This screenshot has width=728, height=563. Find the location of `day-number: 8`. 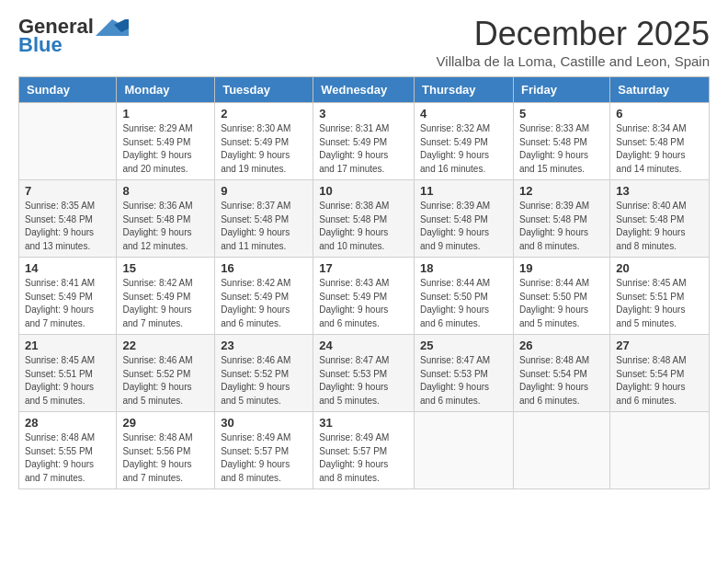

day-number: 8 is located at coordinates (165, 191).